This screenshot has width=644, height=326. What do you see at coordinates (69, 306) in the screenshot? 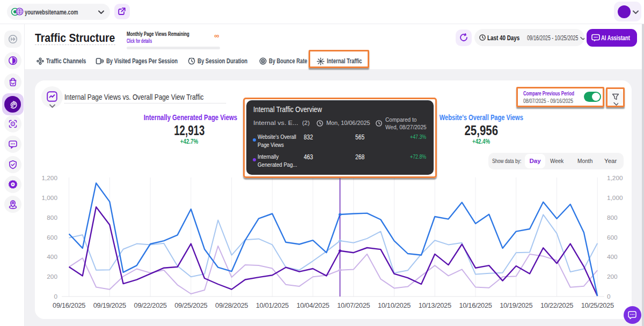
I see `svg-text: 09/16/2025` at bounding box center [69, 306].